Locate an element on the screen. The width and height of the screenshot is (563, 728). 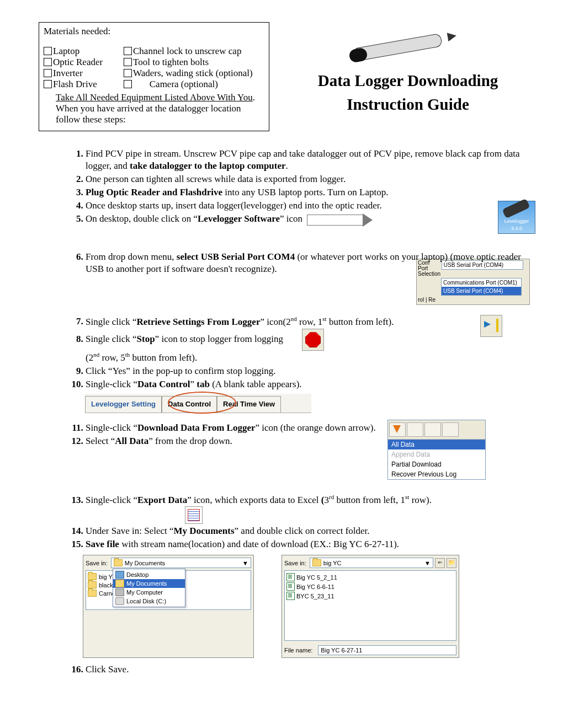
step-1: Find PCV pipe in stream. Unscrew PCV pip… is located at coordinates (308, 160).